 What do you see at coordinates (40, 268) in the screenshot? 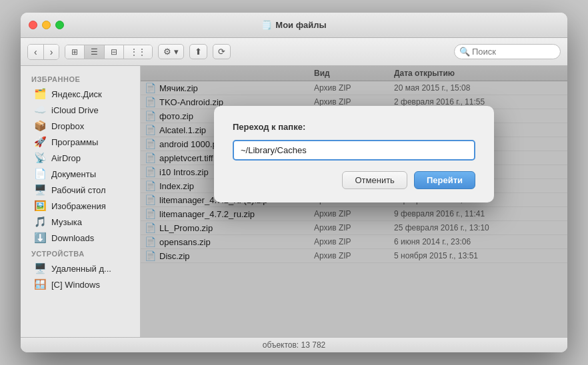
I see `remote-icon: 🖥️` at bounding box center [40, 268].